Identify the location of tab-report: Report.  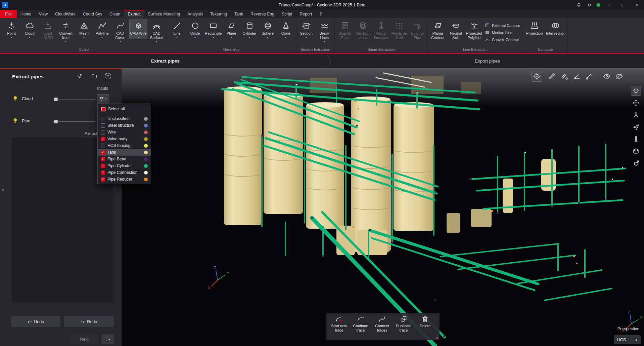
(306, 14).